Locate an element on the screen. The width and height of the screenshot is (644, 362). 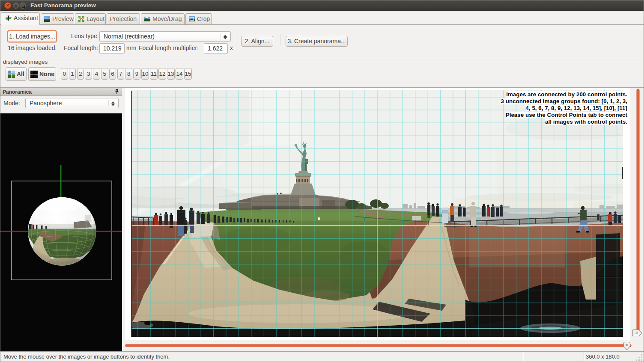
svg-text: GL is located at coordinates (46, 18).